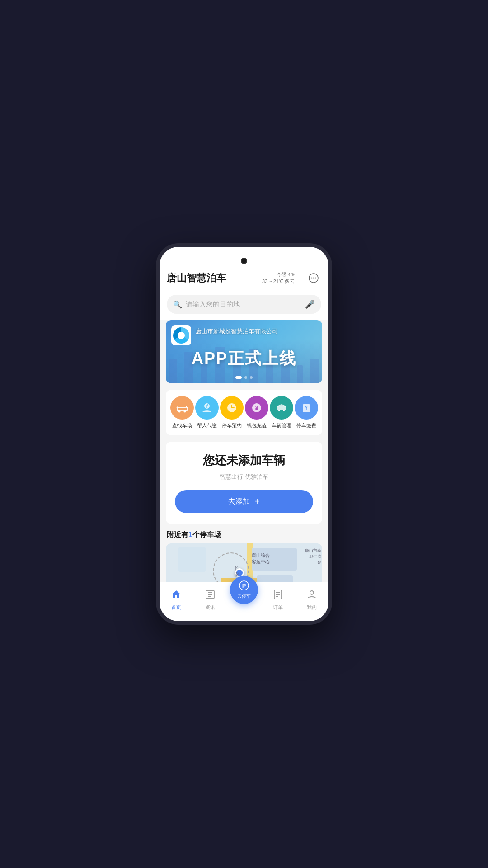 Image resolution: width=488 pixels, height=868 pixels. What do you see at coordinates (176, 608) in the screenshot?
I see `nav-home-label: 首页` at bounding box center [176, 608].